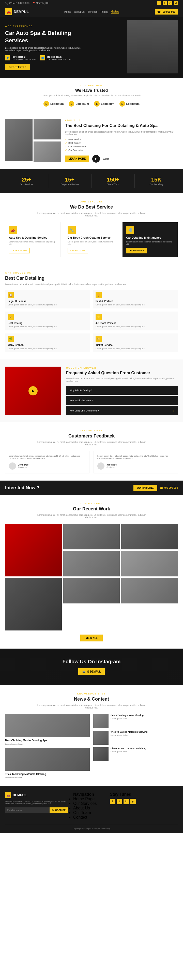  Describe the element at coordinates (112, 802) in the screenshot. I see `footer-facebook-icon: f` at that location.